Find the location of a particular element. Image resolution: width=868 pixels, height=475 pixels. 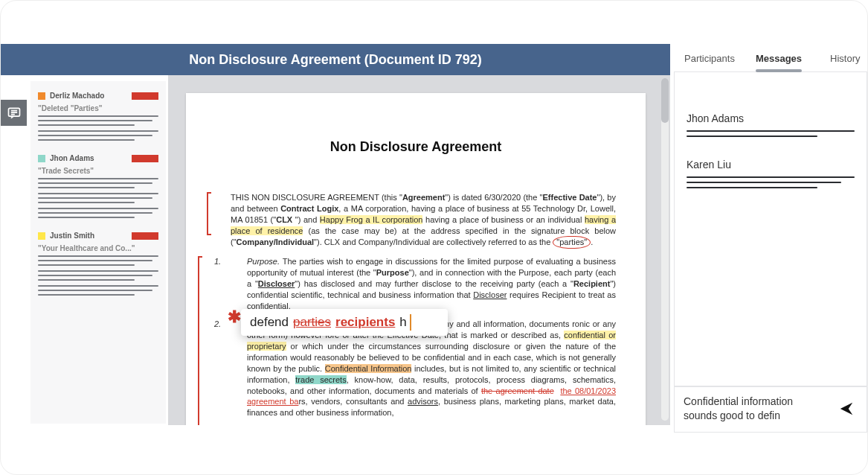

message-sender: Jhon Adams is located at coordinates (771, 118).